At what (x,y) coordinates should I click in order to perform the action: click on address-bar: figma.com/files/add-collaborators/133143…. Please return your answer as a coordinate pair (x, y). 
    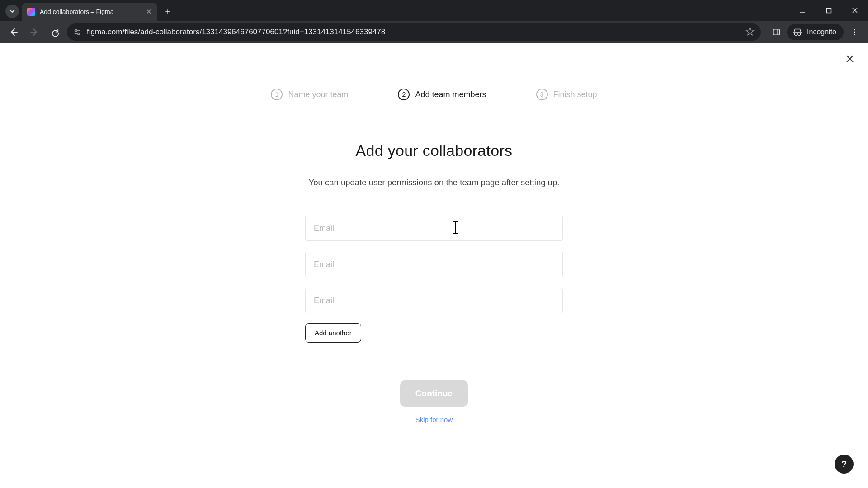
    Looking at the image, I should click on (414, 32).